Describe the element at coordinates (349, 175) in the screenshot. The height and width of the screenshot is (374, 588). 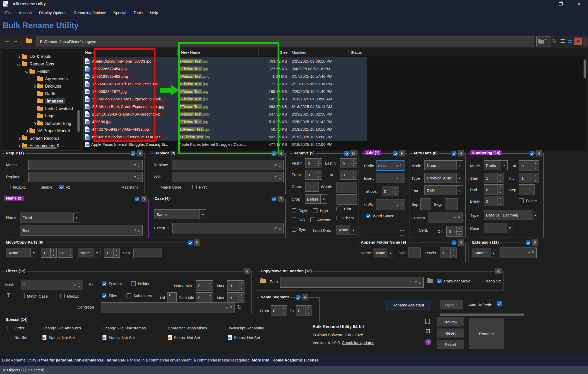
I see `remove-to-spinner: 0` at that location.